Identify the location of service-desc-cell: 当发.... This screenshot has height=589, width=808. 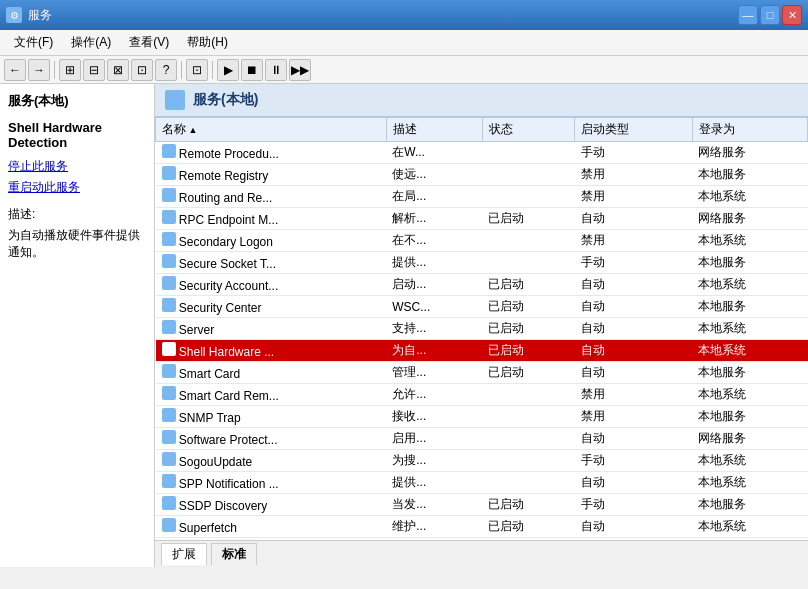
(434, 505).